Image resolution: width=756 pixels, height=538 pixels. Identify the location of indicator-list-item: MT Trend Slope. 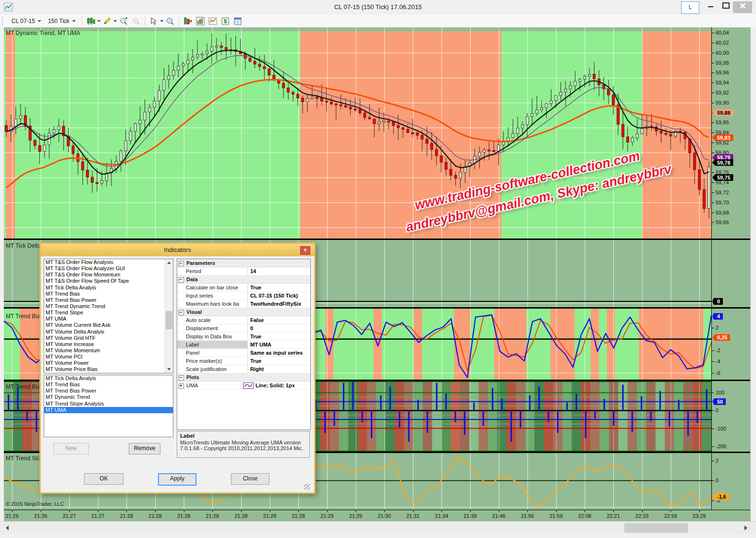
(105, 313).